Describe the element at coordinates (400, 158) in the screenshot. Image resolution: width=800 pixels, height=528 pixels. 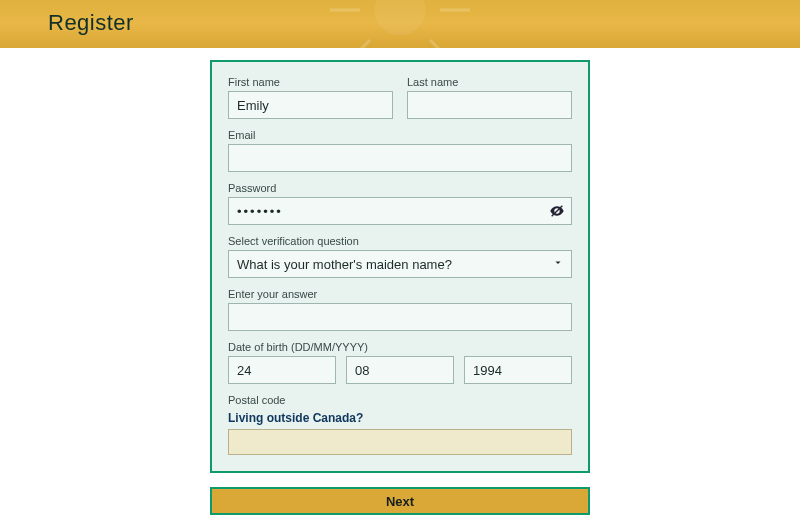
I see `email-input` at that location.